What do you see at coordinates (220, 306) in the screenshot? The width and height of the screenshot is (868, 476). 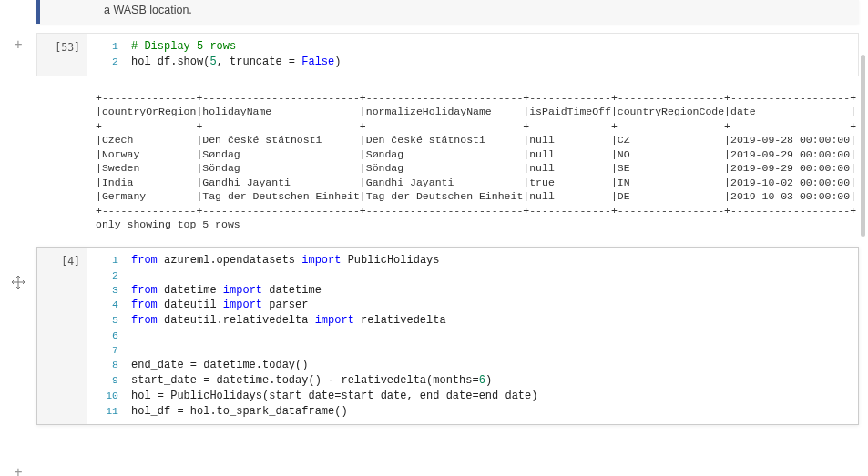 I see `code-text: from dateutil import parser` at bounding box center [220, 306].